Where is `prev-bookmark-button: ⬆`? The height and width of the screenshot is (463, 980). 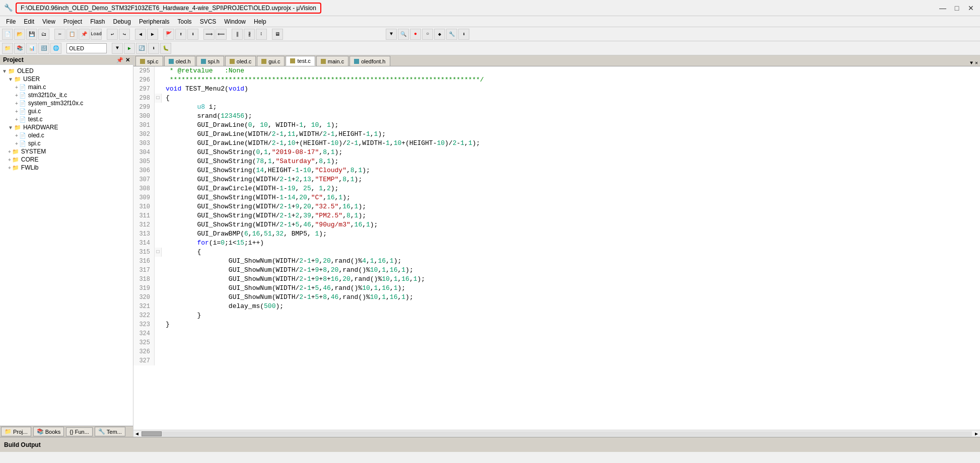 prev-bookmark-button: ⬆ is located at coordinates (181, 34).